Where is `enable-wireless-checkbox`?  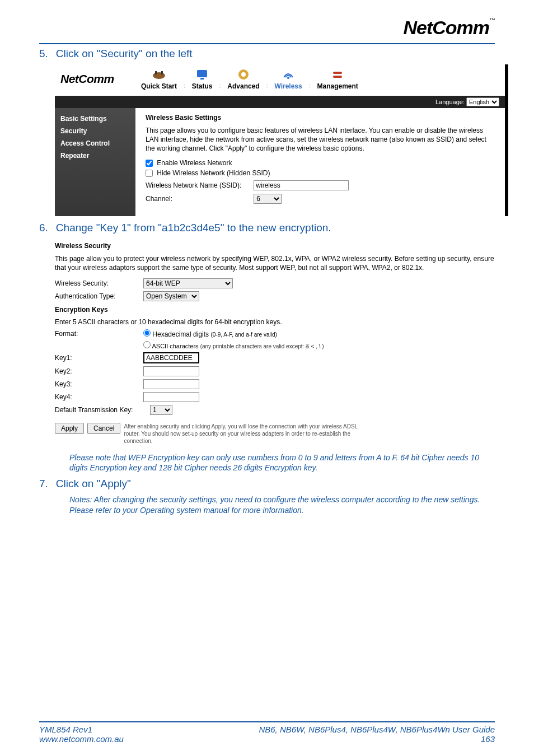 enable-wireless-checkbox is located at coordinates (149, 164).